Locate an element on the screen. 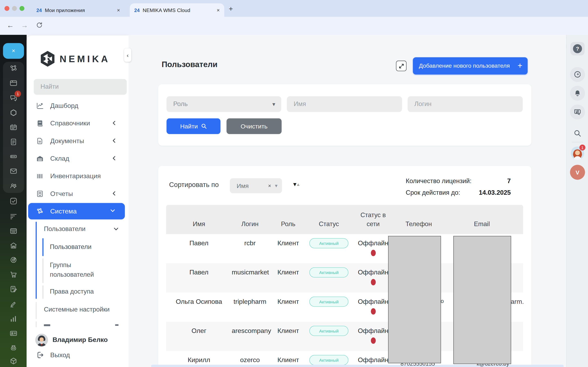 This screenshot has height=367, width=588. column-header-role: Роль is located at coordinates (288, 227).